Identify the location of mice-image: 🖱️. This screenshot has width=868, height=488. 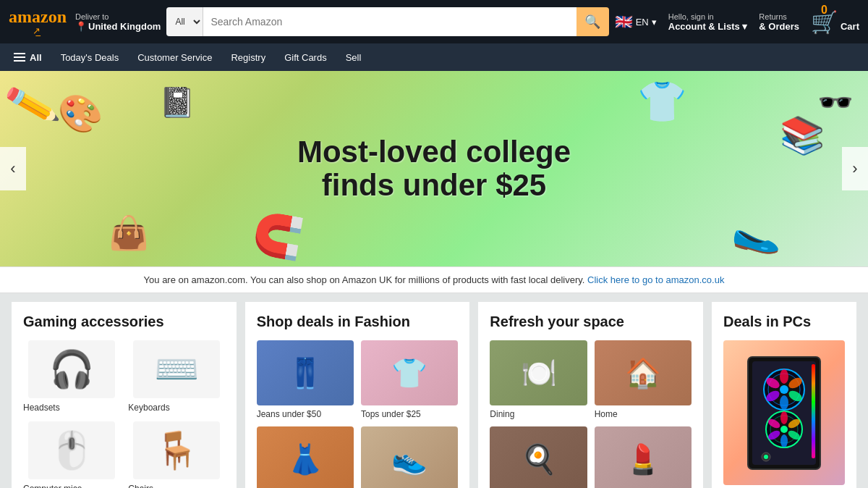
(72, 450).